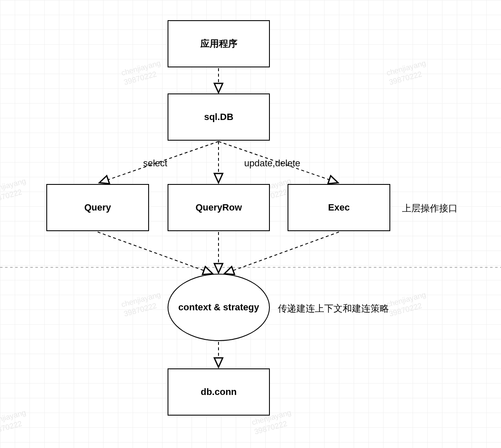  I want to click on node-context-strategy: context & strategy, so click(219, 307).